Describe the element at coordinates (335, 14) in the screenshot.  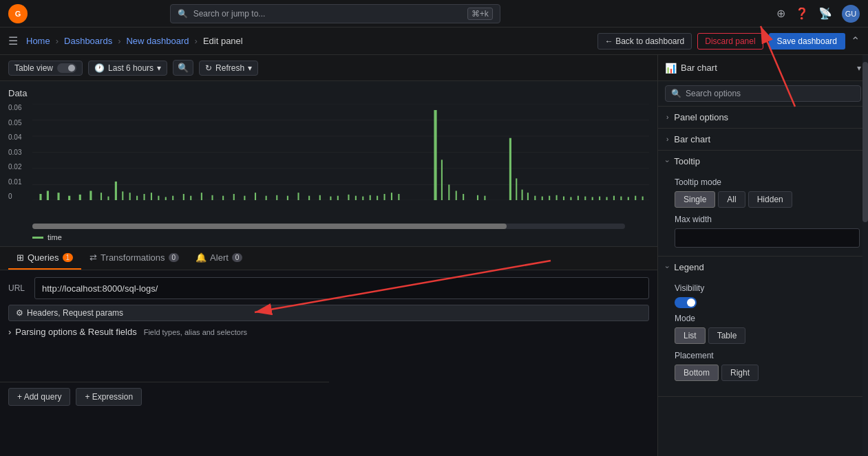
I see `search-bar: 🔍 Search or jump to... ⌘+k` at that location.